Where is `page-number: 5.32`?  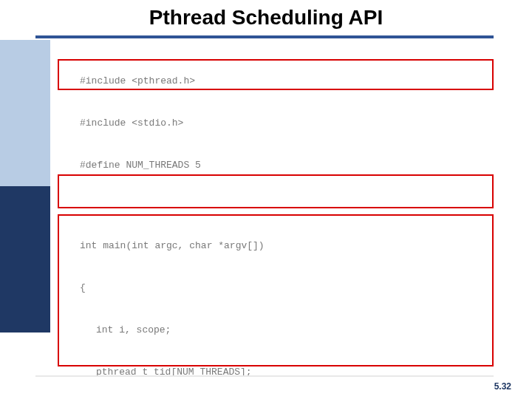 page-number: 5.32 is located at coordinates (502, 386).